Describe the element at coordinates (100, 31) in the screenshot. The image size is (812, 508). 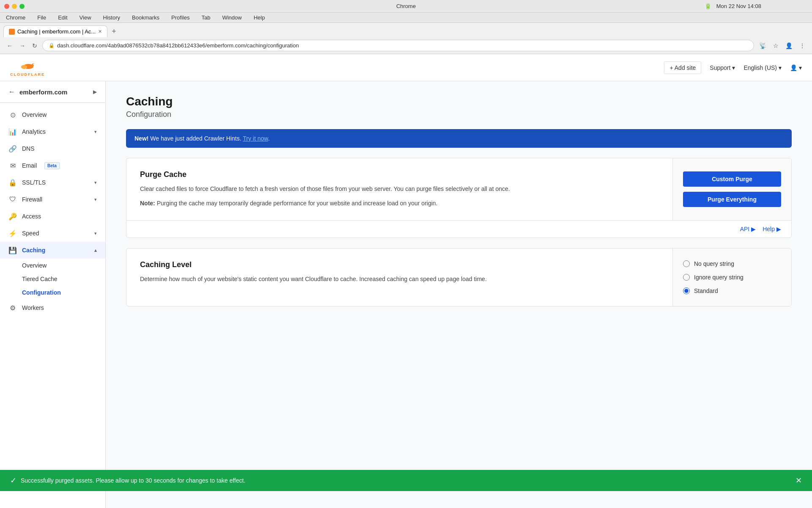
I see `tab-close-button: ✕` at that location.